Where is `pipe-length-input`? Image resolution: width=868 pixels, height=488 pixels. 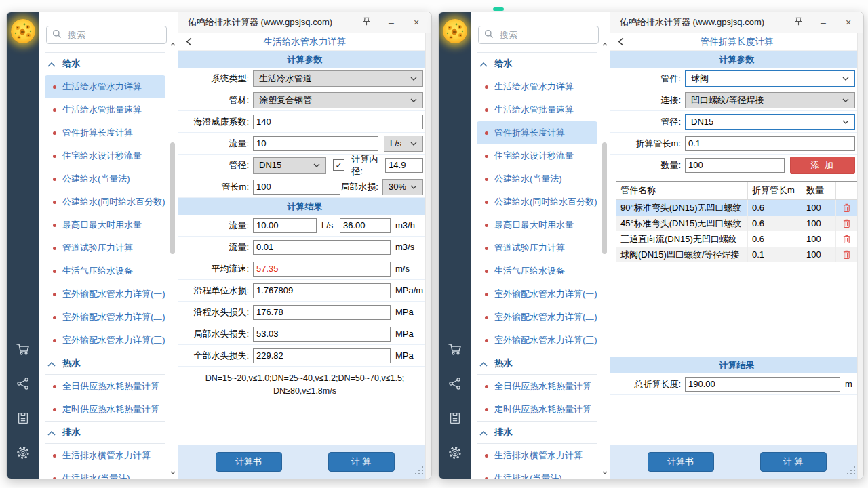 pipe-length-input is located at coordinates (297, 187).